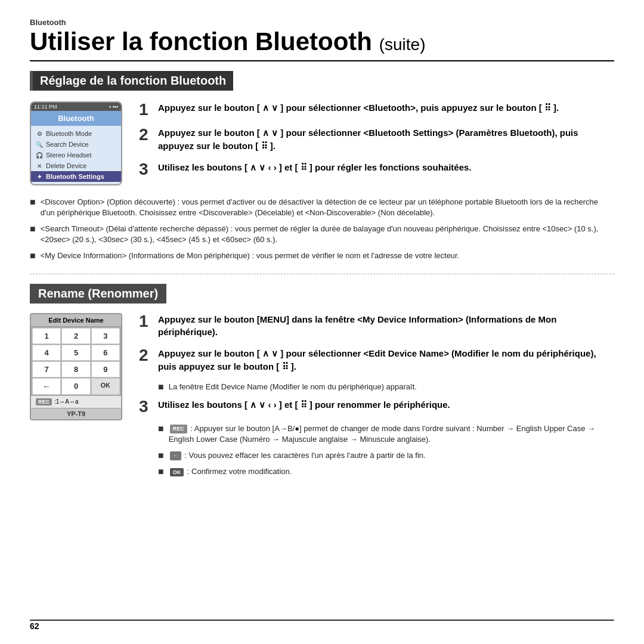  What do you see at coordinates (177, 472) in the screenshot?
I see `ok-badge-inline: OK` at bounding box center [177, 472].